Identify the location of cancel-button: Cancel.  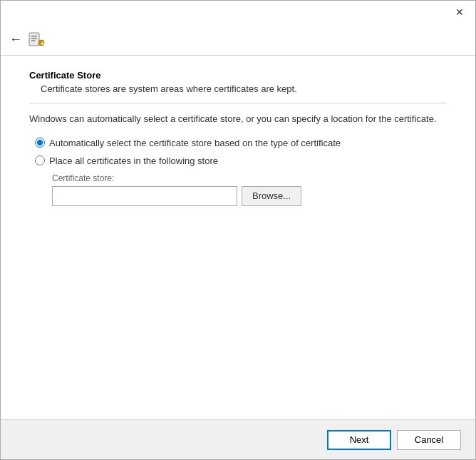
(429, 440).